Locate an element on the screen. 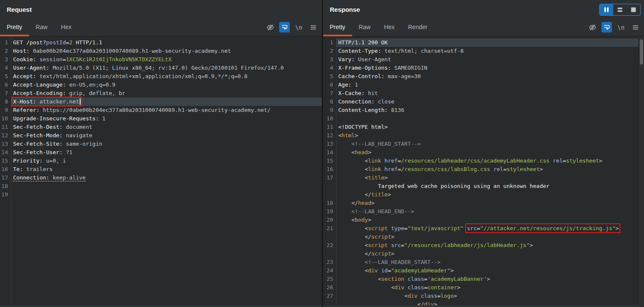  code-line: 9Content-Length: 8136 is located at coordinates (481, 110).